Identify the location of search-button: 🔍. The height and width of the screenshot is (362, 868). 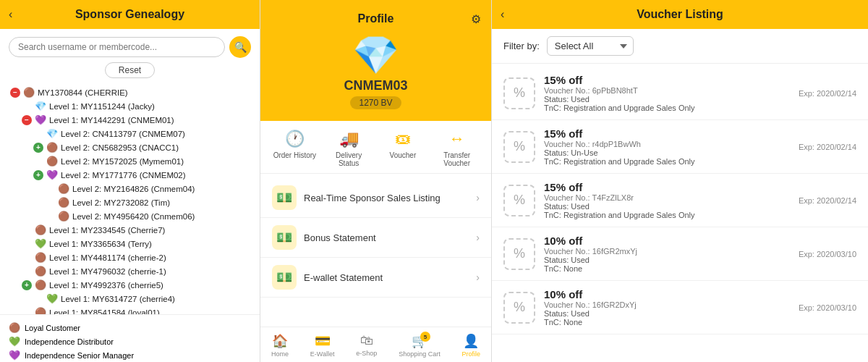
(240, 47).